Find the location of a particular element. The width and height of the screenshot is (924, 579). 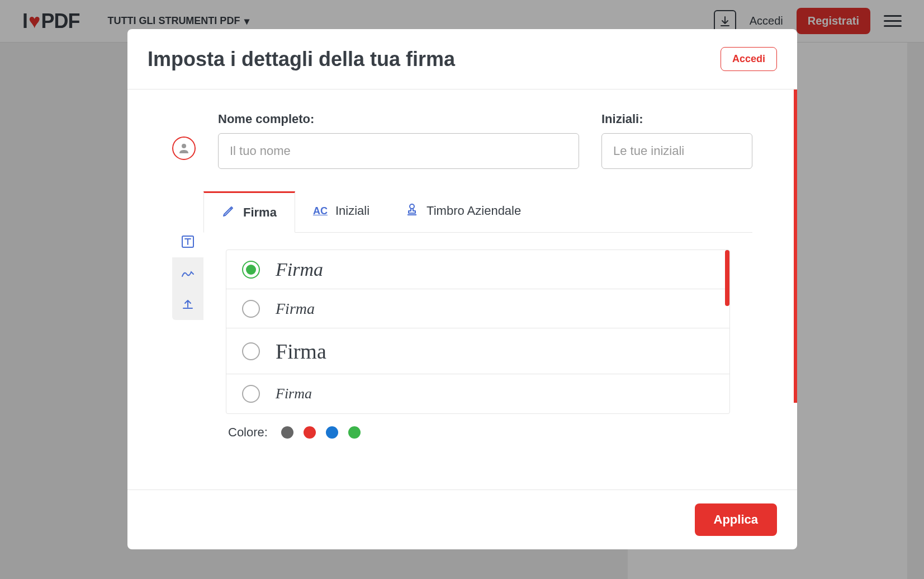

text-mode-button is located at coordinates (188, 242).